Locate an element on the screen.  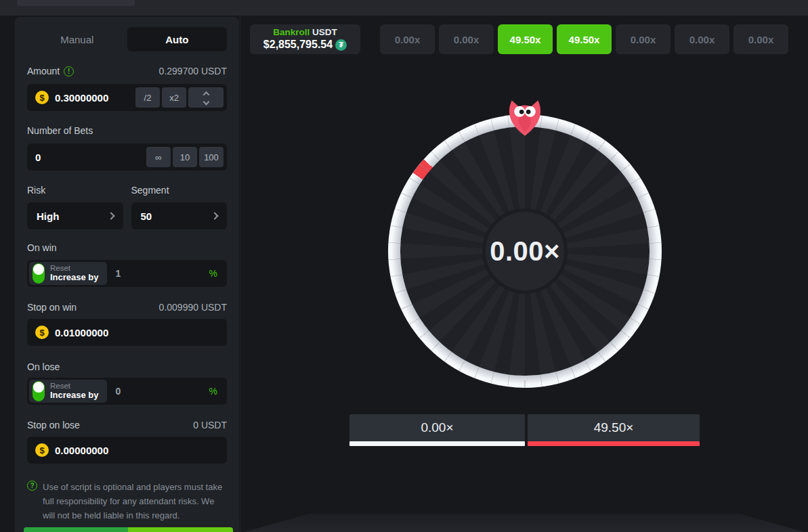
wheel-hub: 0.00× is located at coordinates (525, 251).